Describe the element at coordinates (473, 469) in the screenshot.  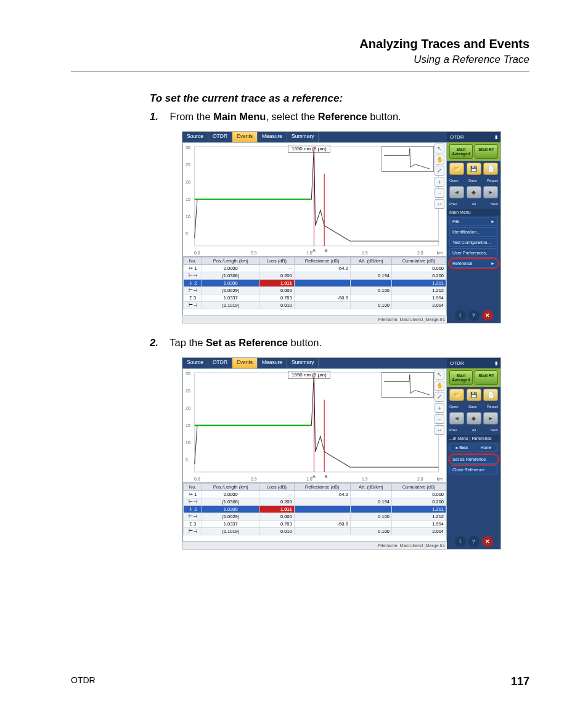
I see `menu-item-close-reference: Close Reference` at that location.